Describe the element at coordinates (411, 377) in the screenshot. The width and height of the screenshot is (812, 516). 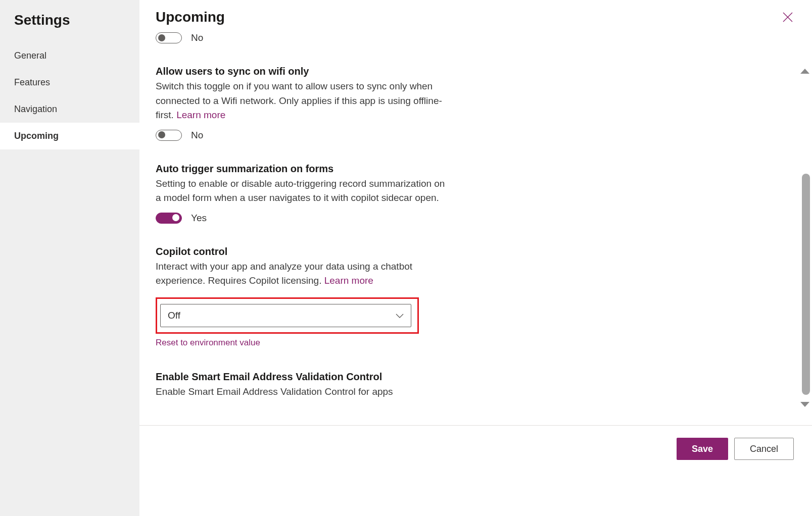
I see `smart-email-title: Enable Smart Email Address Validation Co…` at that location.